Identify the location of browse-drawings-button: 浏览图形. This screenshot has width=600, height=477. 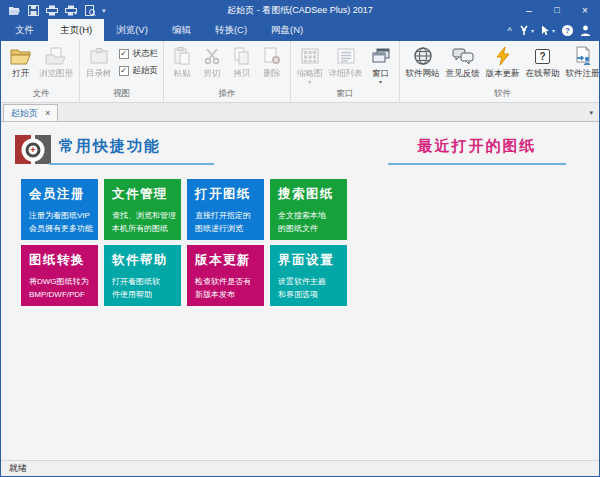
(56, 60).